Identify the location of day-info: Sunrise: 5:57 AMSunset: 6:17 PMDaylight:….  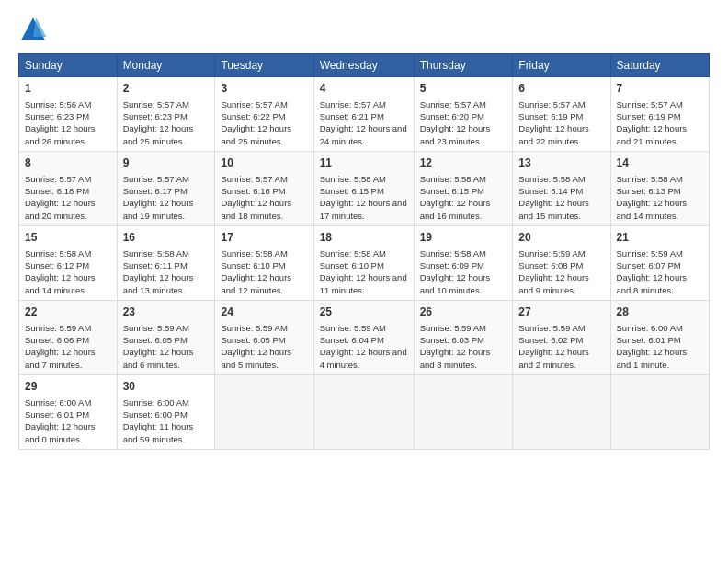
(158, 197).